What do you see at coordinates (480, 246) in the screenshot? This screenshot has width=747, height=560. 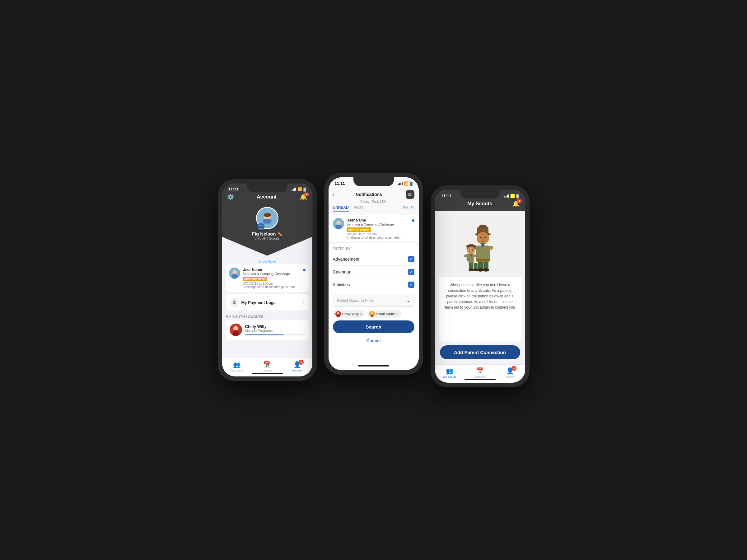 I see `scouts-illustration` at bounding box center [480, 246].